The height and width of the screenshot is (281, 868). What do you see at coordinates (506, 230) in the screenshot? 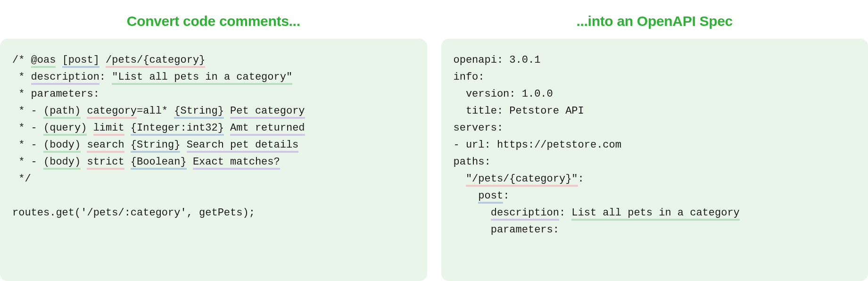
I see `code-segment: parameters:` at bounding box center [506, 230].